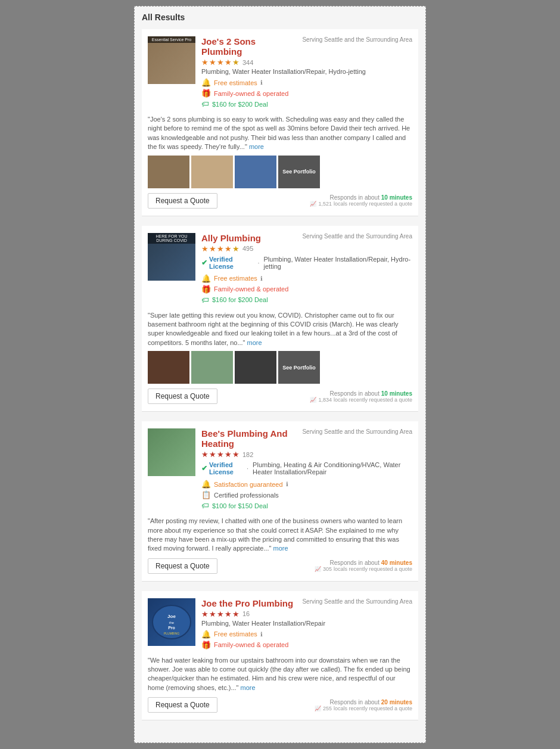 The height and width of the screenshot is (749, 560). Describe the element at coordinates (206, 93) in the screenshot. I see `family-icon: 🎁` at that location.